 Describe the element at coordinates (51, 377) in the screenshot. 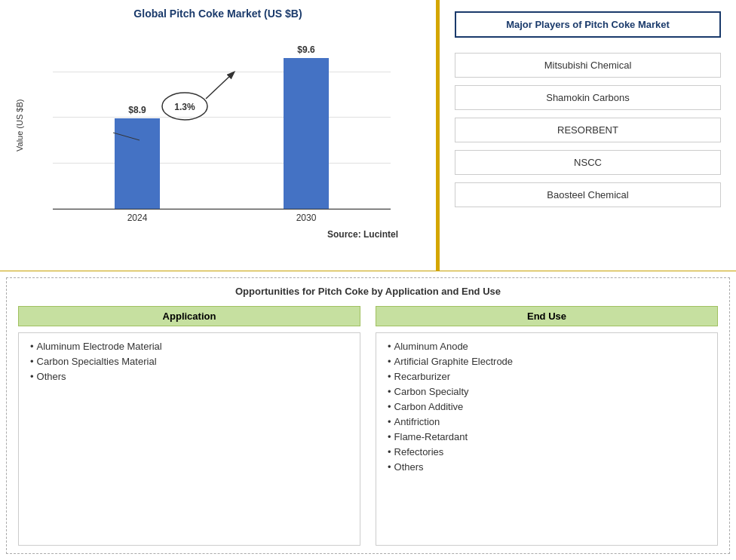

I see `app-item-3-text: Others` at that location.